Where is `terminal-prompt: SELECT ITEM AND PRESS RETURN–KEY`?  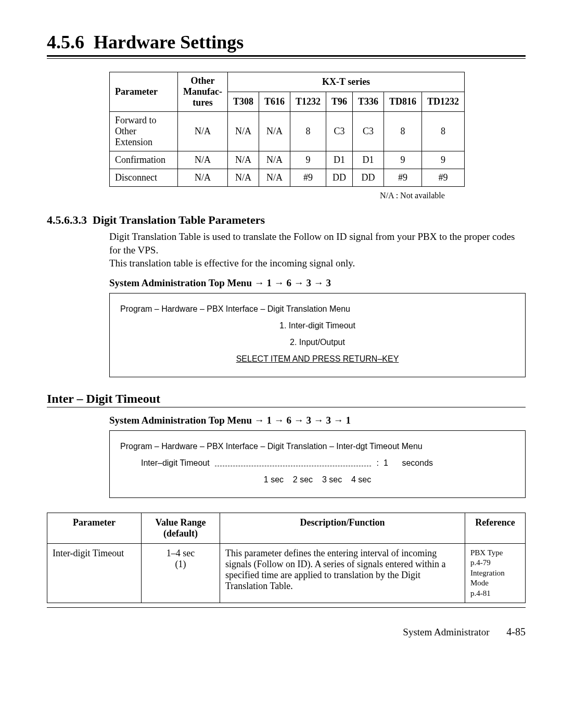 terminal-prompt: SELECT ITEM AND PRESS RETURN–KEY is located at coordinates (317, 359).